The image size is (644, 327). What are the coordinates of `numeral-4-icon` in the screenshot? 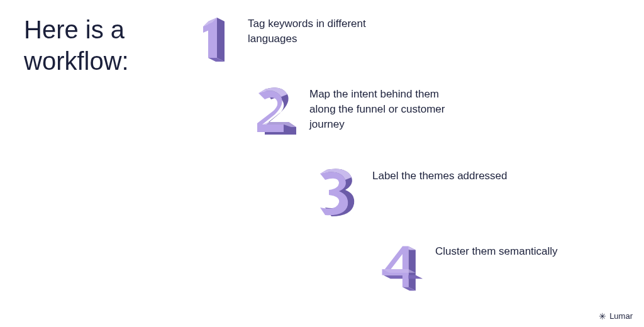 It's located at (401, 269).